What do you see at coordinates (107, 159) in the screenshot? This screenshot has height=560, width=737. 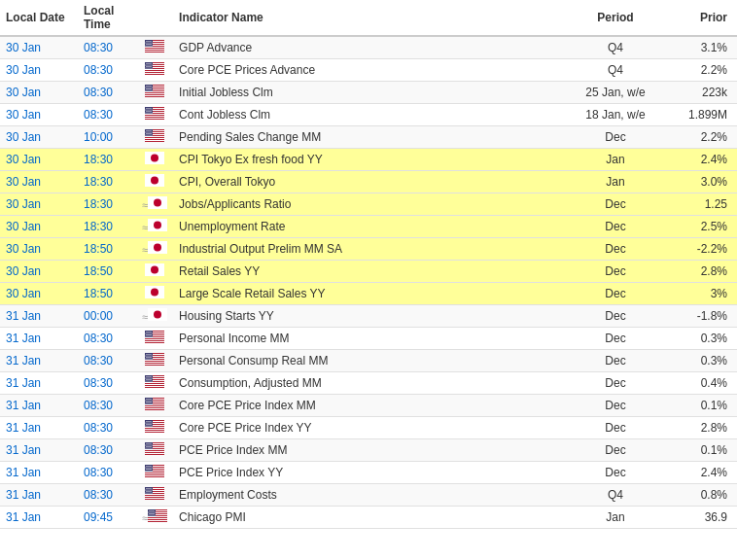 I see `cell-time: 18:30` at bounding box center [107, 159].